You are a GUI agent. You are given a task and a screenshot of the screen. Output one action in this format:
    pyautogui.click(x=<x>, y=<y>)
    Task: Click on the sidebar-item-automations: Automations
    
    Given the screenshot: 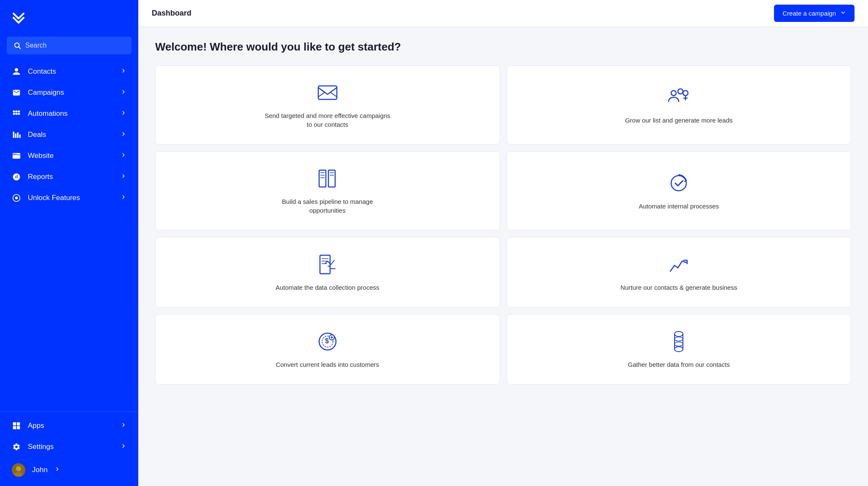 What is the action you would take?
    pyautogui.click(x=69, y=114)
    